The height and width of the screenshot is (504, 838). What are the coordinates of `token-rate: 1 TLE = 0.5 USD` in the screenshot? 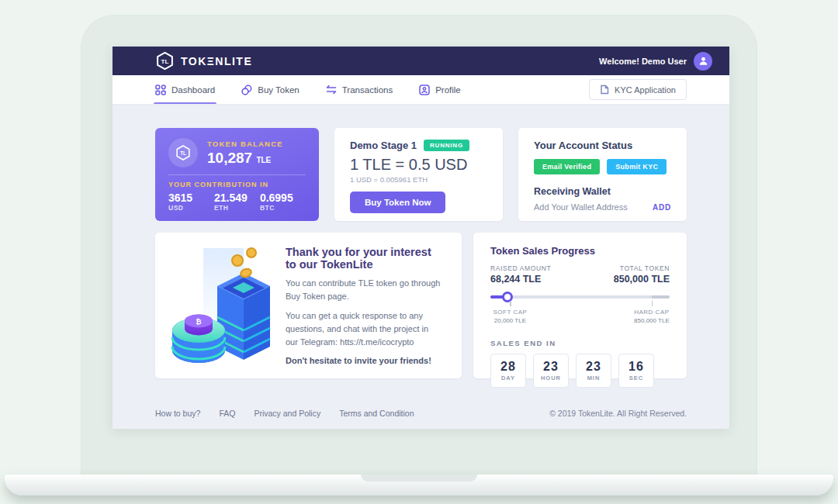 It's located at (419, 164).